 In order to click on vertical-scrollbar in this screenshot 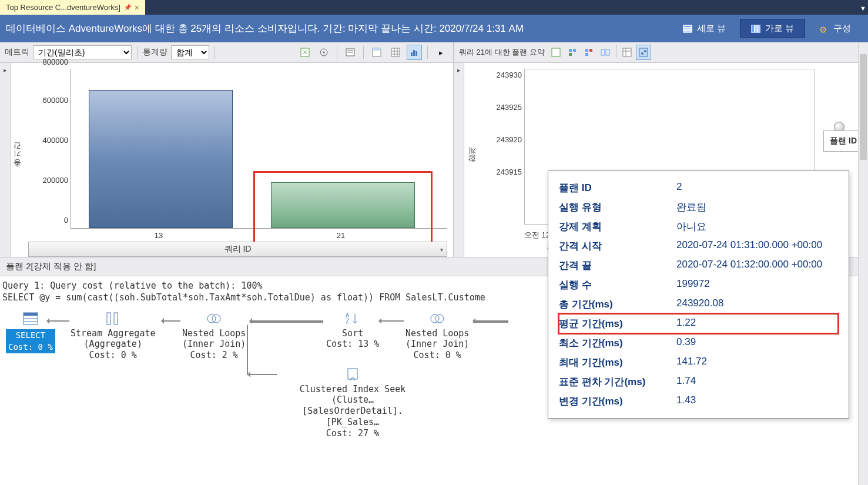, I will do `click(863, 263)`.